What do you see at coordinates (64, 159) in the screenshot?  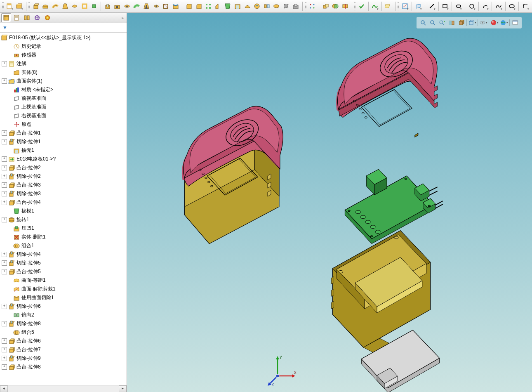 I see `tree-node: +E018电路板01->?` at bounding box center [64, 159].